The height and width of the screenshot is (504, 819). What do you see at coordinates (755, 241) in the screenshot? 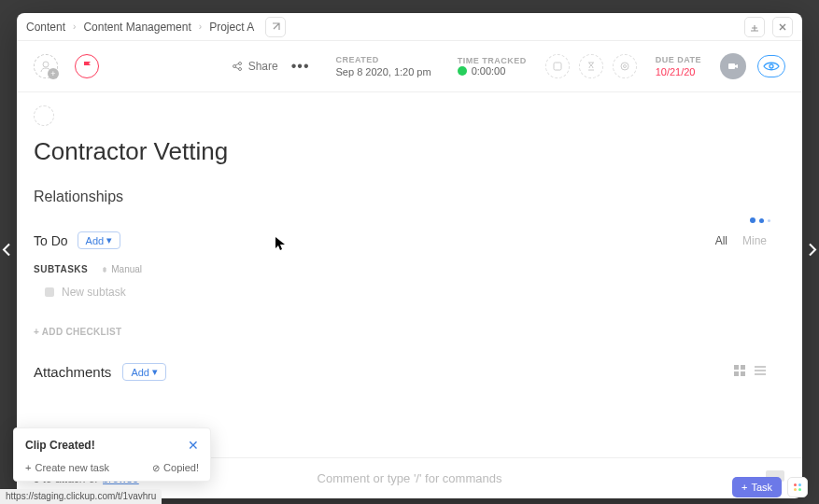
I see `todo-tab-mine: Mine` at bounding box center [755, 241].